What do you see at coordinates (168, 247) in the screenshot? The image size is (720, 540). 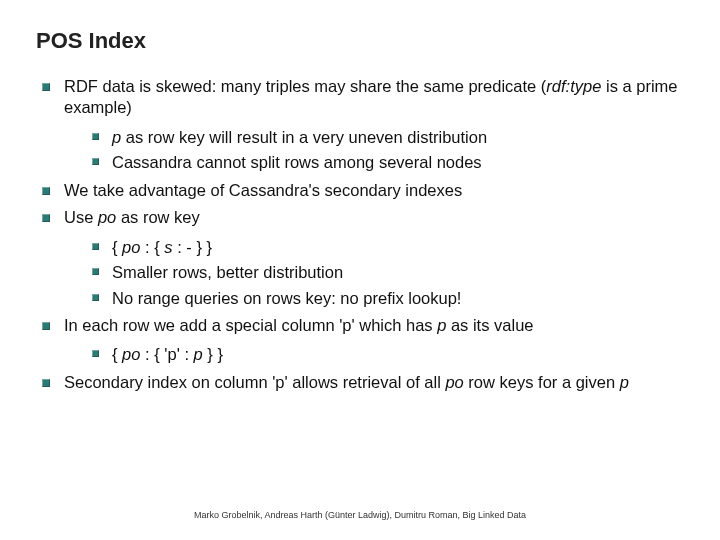 I see `text-run-italic: s` at bounding box center [168, 247].